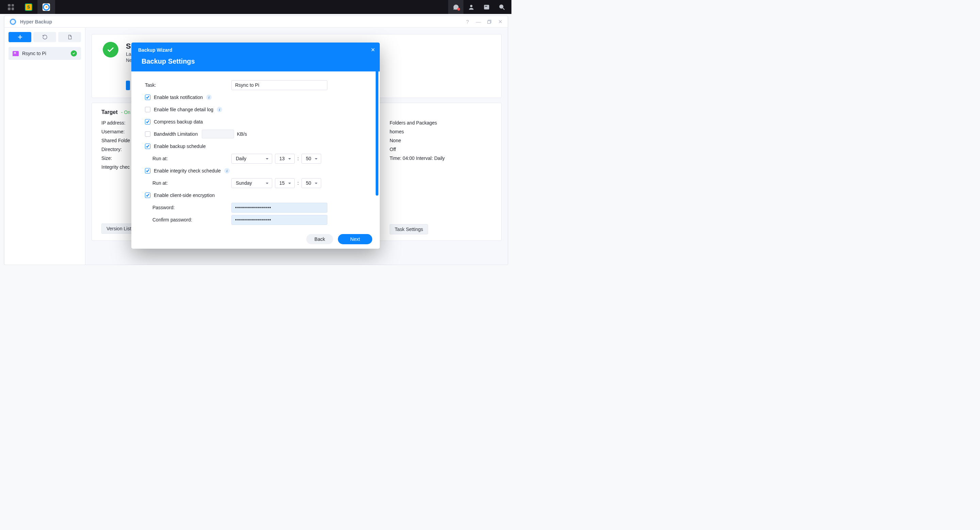 The image size is (980, 530). Describe the element at coordinates (285, 183) in the screenshot. I see `integrity-hour-select: 15` at that location.